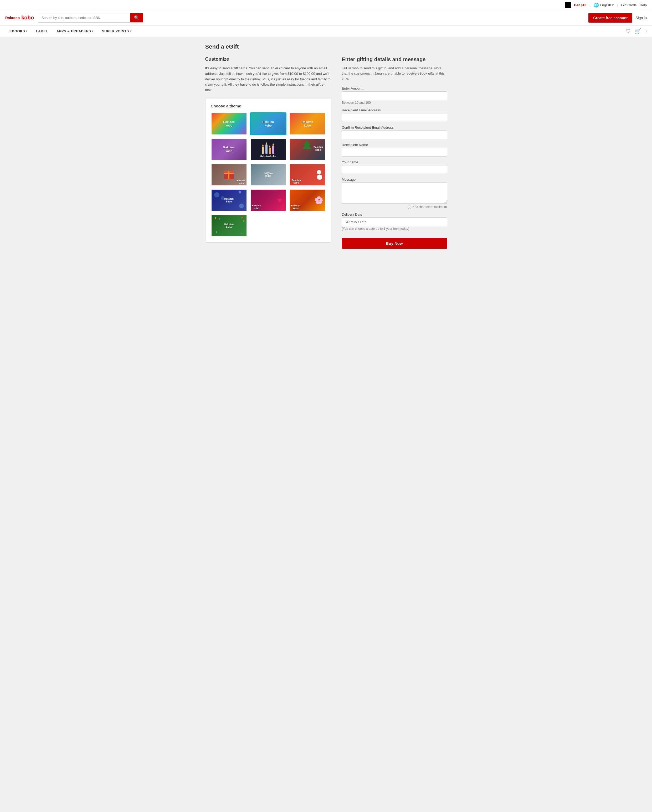  Describe the element at coordinates (131, 31) in the screenshot. I see `chevron-icon-superpoints: ▾` at that location.